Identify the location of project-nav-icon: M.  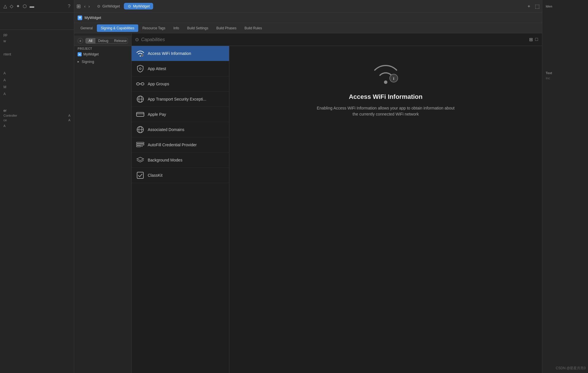
(80, 54).